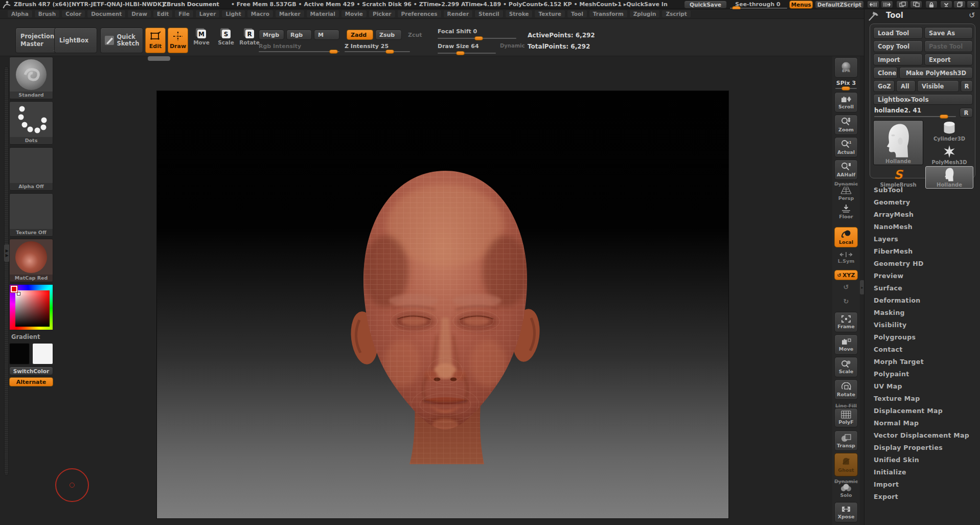 The height and width of the screenshot is (525, 980). I want to click on rgb-intensity-slider-handle, so click(333, 52).